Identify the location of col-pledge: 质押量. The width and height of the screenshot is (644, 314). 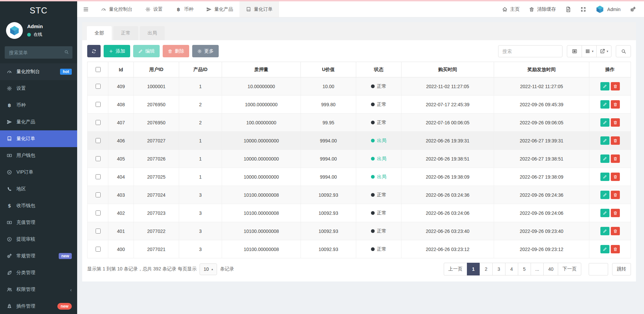
(262, 70).